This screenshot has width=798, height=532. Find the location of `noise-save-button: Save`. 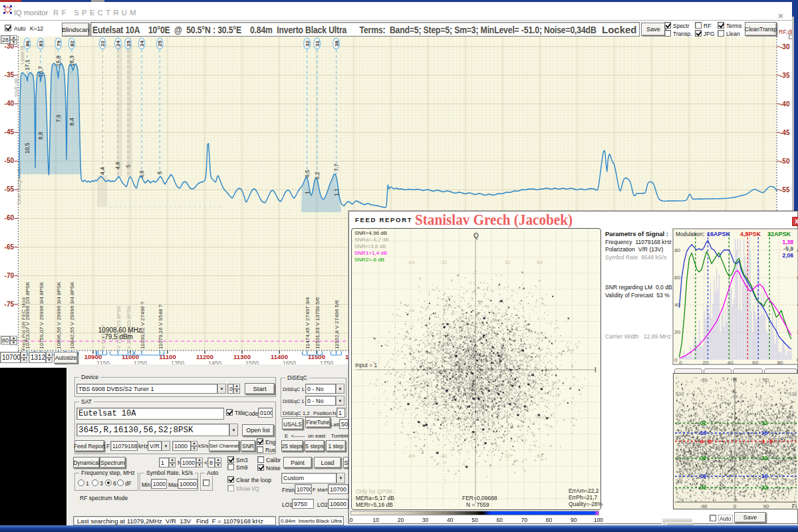

noise-save-button: Save is located at coordinates (750, 517).